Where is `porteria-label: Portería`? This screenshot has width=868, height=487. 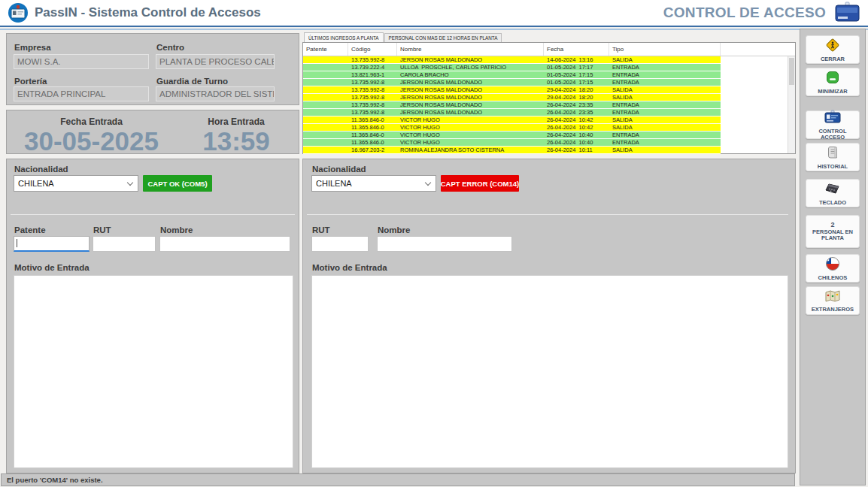
porteria-label: Portería is located at coordinates (30, 81).